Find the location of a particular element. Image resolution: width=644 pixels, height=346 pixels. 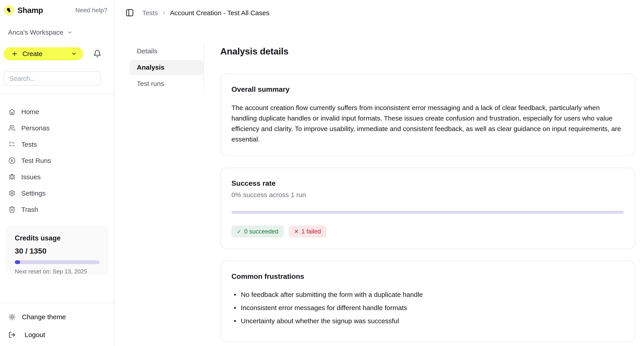

breadcrumb-tests-link: Tests is located at coordinates (150, 13).